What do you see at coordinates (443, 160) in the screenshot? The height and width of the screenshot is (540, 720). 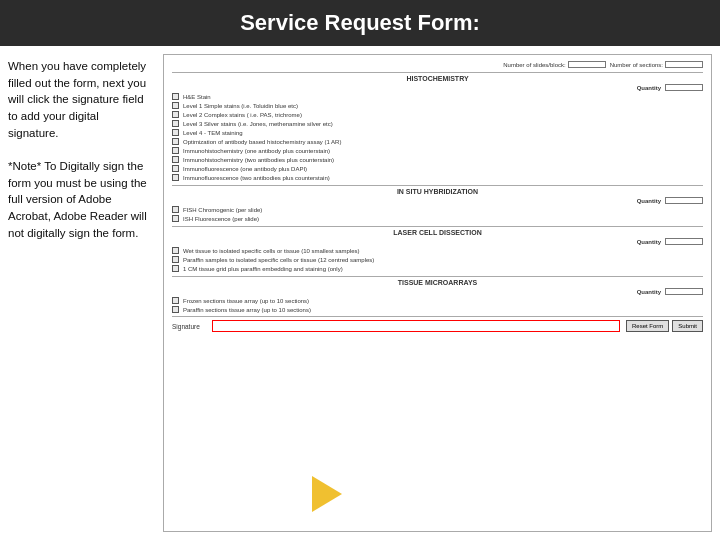 I see `histo-label-7: Immunohistochemistry (two antibodies plu…` at bounding box center [443, 160].